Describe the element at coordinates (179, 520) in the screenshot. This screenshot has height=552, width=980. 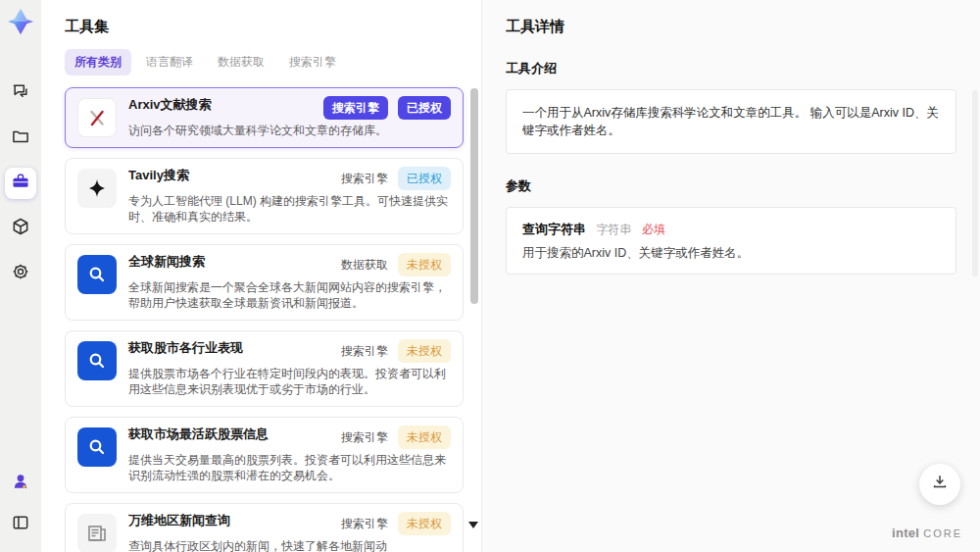
I see `tool-name: 万维地区新闻查询` at that location.